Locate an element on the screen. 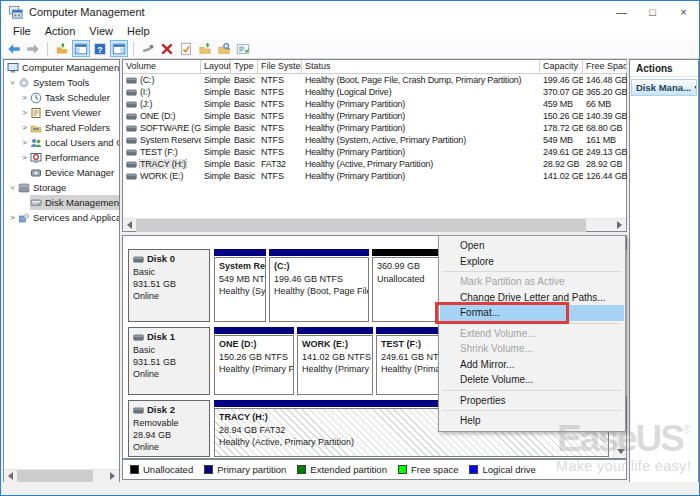  back-icon is located at coordinates (14, 48).